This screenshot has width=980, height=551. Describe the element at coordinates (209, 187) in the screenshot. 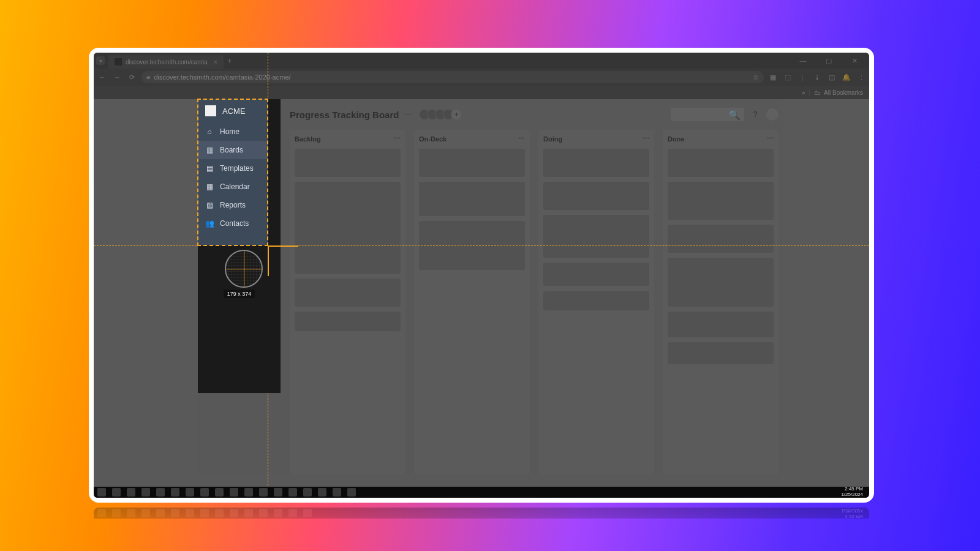

I see `calendar-icon: ▦` at that location.